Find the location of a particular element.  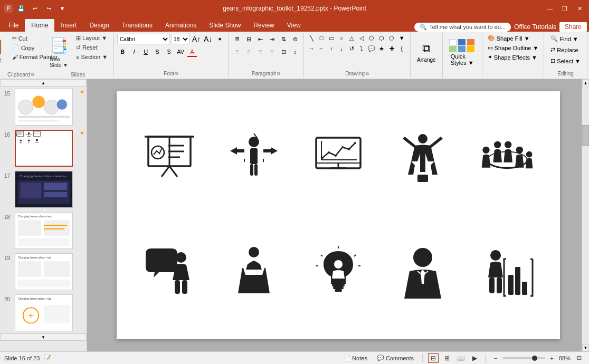

align-right-button: ≡ is located at coordinates (260, 52).